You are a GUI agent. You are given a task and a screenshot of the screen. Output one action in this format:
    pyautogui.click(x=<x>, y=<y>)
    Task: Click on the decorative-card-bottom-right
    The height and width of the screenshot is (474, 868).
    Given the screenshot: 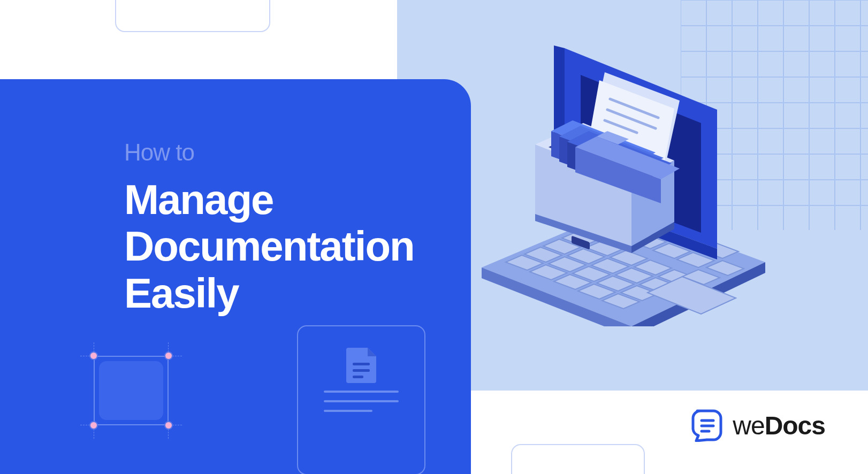 What is the action you would take?
    pyautogui.click(x=578, y=459)
    